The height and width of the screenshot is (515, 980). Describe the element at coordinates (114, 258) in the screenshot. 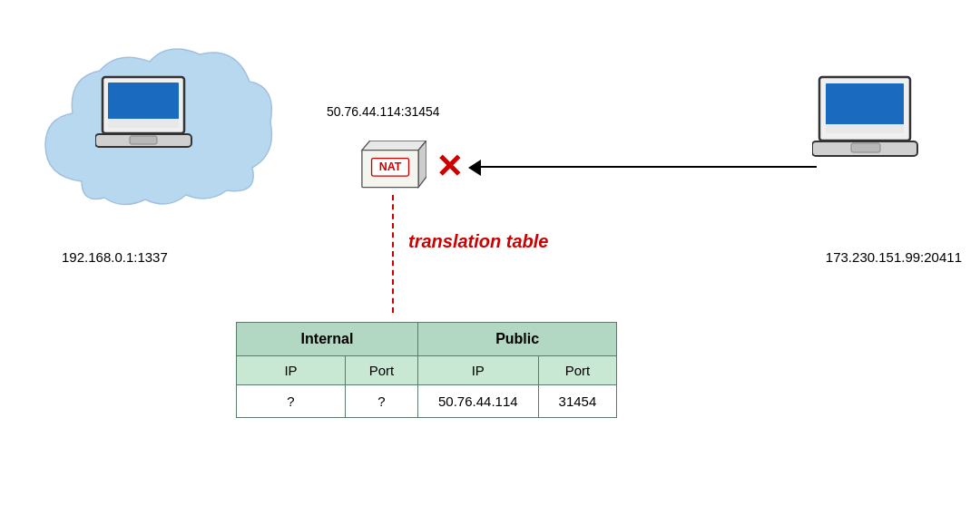

I see `left-ip-label: 192.168.0.1:1337` at that location.